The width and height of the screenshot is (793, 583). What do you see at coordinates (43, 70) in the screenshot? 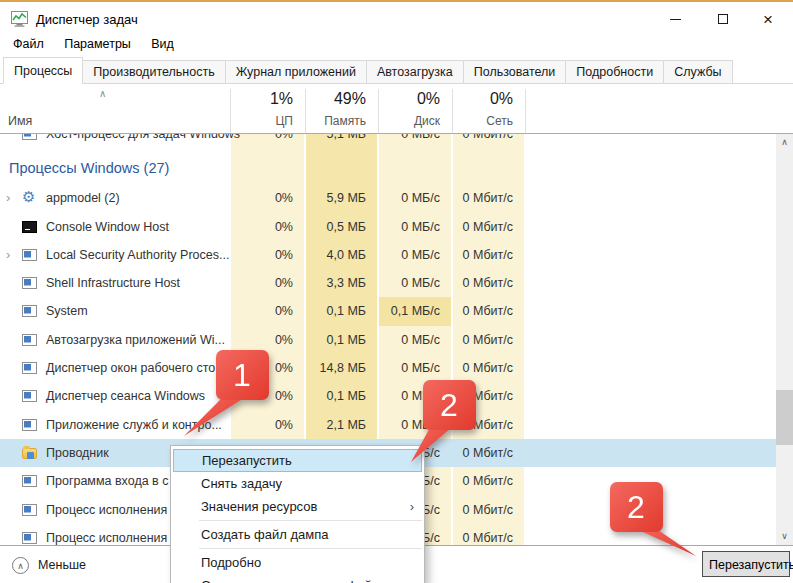
I see `tab: Процессы` at bounding box center [43, 70].